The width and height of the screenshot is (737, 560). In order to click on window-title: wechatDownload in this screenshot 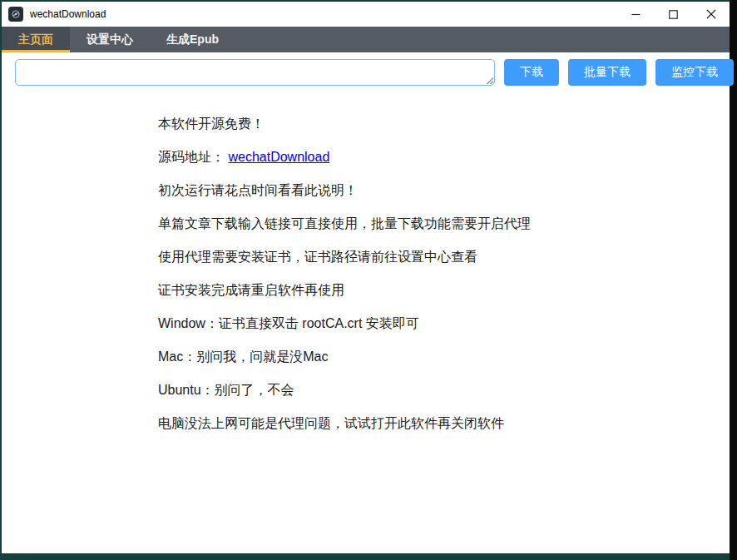, I will do `click(324, 14)`.